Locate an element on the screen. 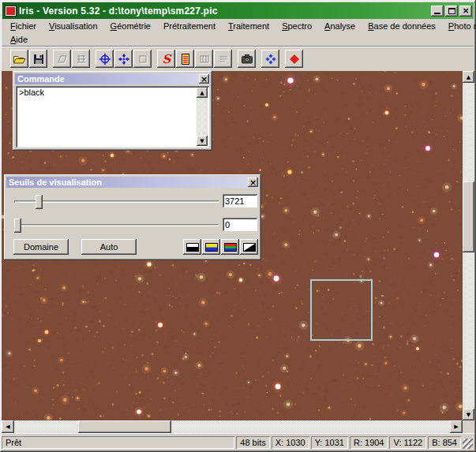 The image size is (476, 452). status-panels: 48 bitsX: 1030Y: 1031R: 1904V: 1122B: 85… is located at coordinates (349, 443).